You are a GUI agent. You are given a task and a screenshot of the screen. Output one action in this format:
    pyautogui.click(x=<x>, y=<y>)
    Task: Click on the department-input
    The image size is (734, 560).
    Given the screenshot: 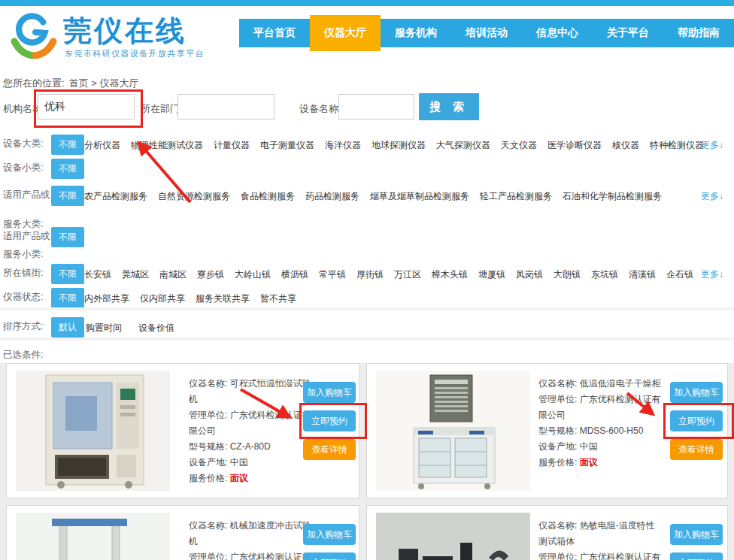 What is the action you would take?
    pyautogui.click(x=226, y=107)
    